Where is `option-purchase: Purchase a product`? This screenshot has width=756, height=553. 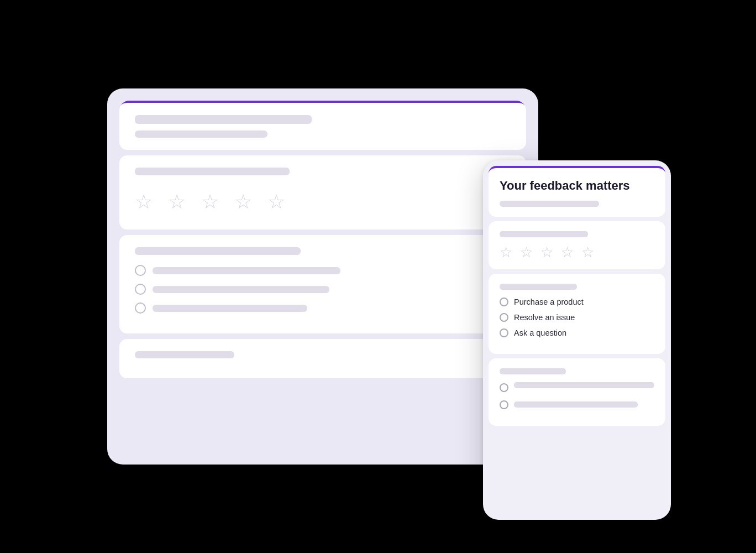 option-purchase: Purchase a product is located at coordinates (549, 302).